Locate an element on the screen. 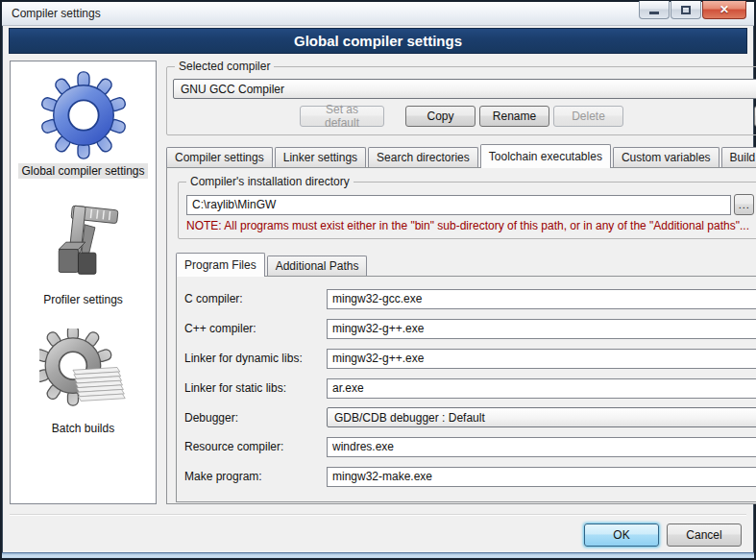 This screenshot has height=560, width=756. dialog-header: Global compiler settings is located at coordinates (378, 40).